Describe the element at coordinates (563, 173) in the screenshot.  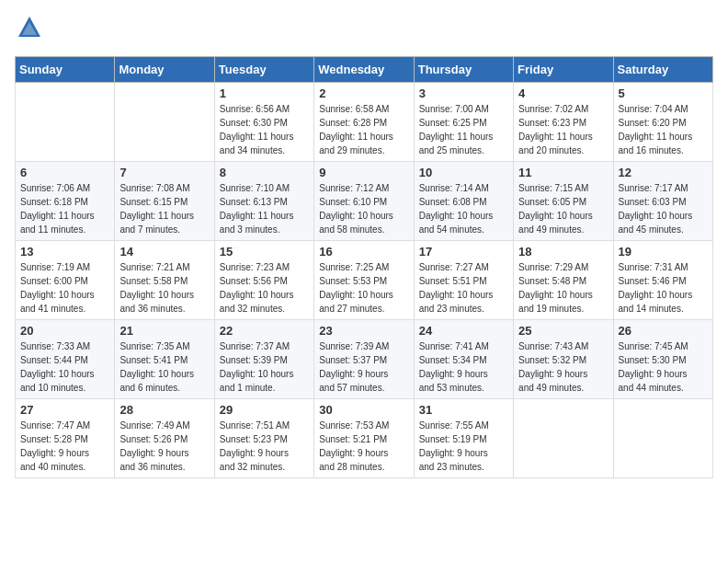
I see `day-number: 11` at that location.